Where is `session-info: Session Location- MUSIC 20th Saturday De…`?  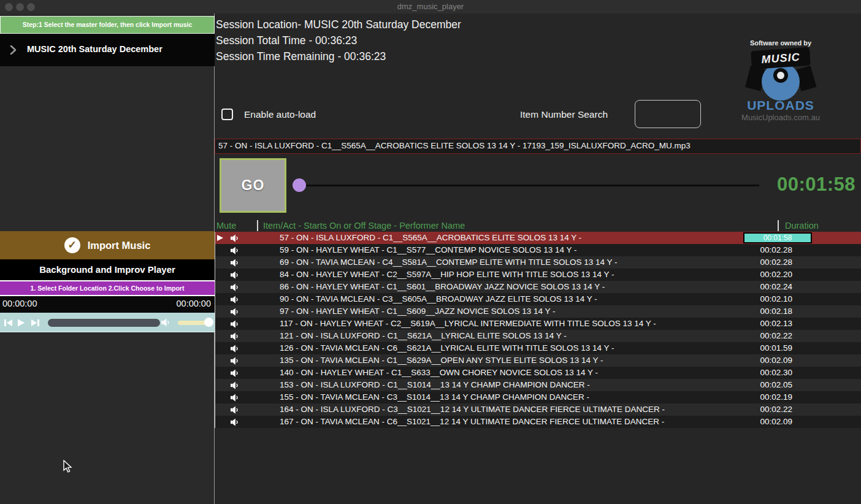
session-info: Session Location- MUSIC 20th Saturday De… is located at coordinates (339, 40).